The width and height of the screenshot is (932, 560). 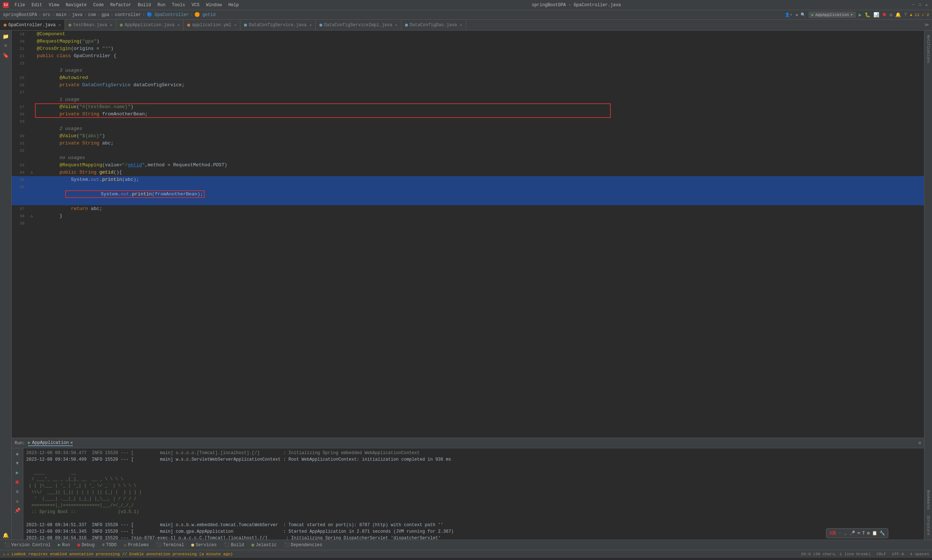 I want to click on menu-view: View, so click(x=54, y=5).